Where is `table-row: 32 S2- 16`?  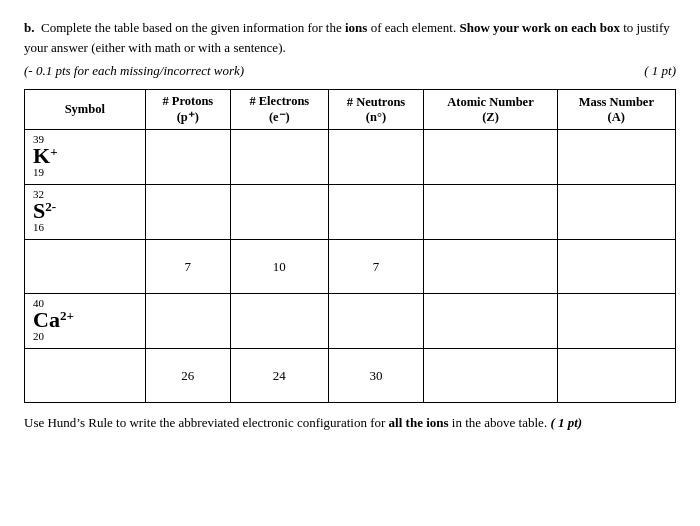
table-row: 32 S2- 16 is located at coordinates (350, 212).